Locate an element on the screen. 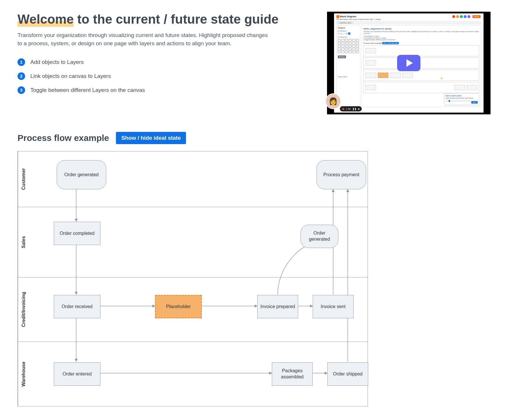  video-shapes-panel: Shapes ▸ Standard T ☐ — ✎ ▸ Flowchart Sh… is located at coordinates (348, 66).